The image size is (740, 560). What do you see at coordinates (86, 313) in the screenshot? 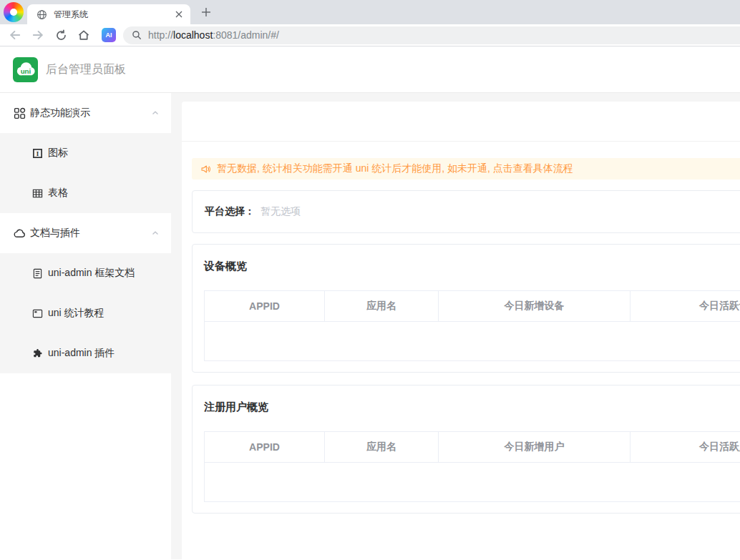
I see `submenu-docs-plugins: uni-admin 框架文档 uni 统计教程 uni-admin 插件` at bounding box center [86, 313].